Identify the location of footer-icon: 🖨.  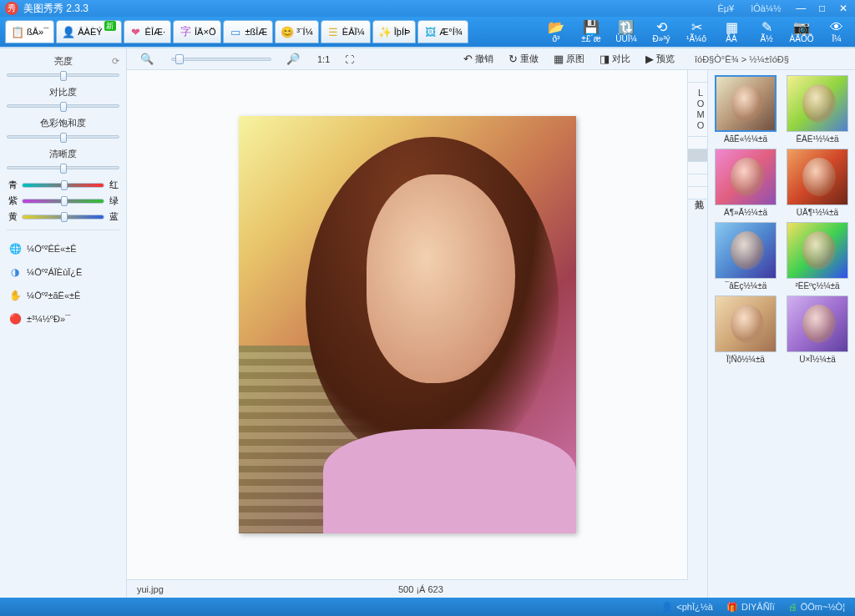
(793, 607).